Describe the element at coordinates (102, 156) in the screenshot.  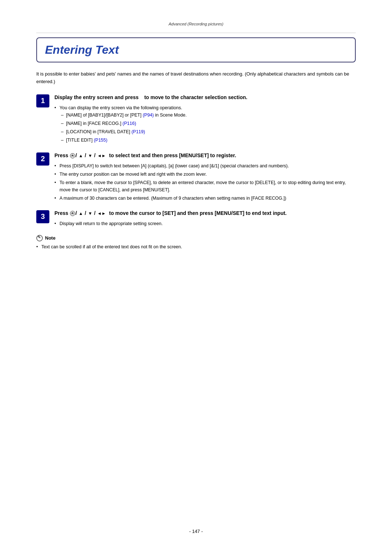
I see `arrow-lr-1: ◄►` at that location.